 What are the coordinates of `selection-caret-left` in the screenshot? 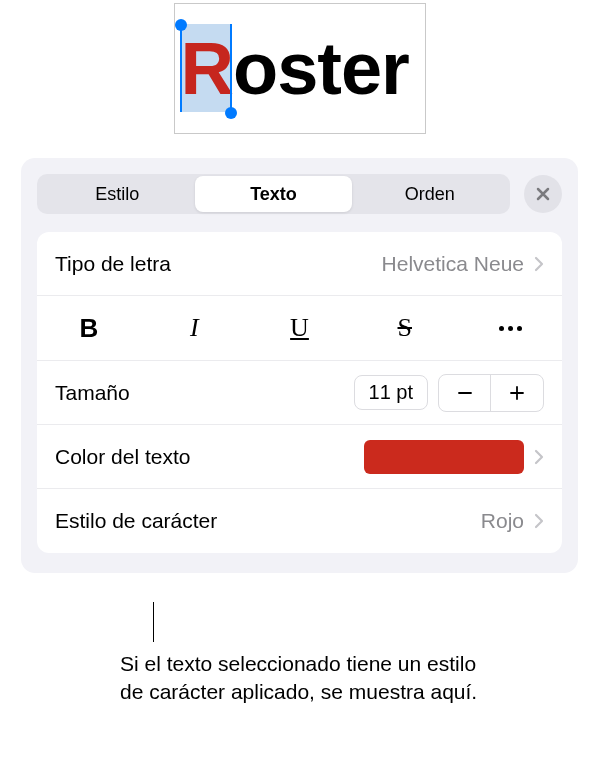 It's located at (181, 68).